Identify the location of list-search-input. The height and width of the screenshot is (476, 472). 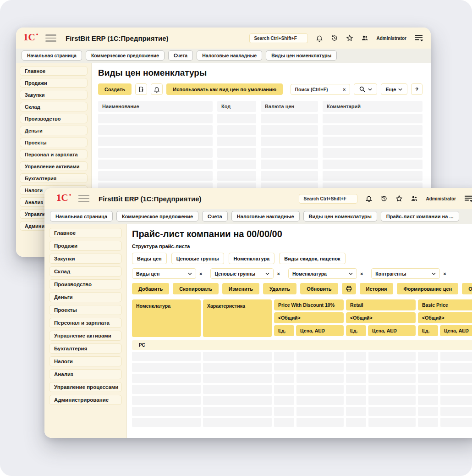
(317, 89).